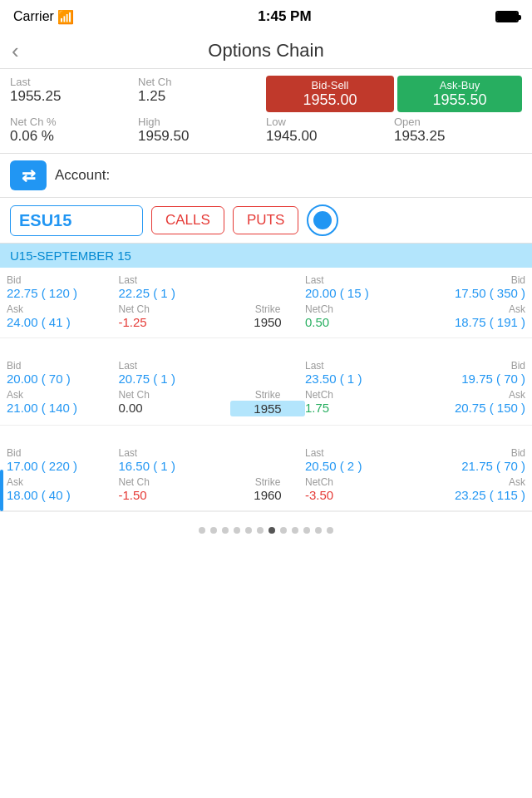  Describe the element at coordinates (66, 17) in the screenshot. I see `wifi-icon: 📶` at that location.